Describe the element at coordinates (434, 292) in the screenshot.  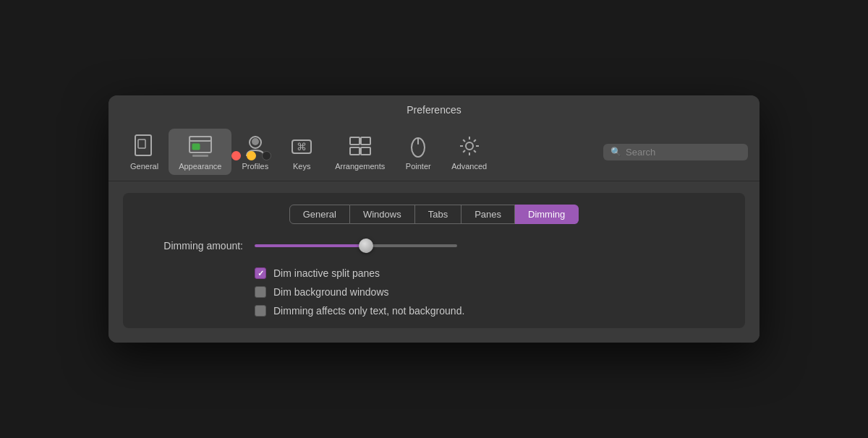
I see `checkboxes: ✓ Dim inactive split panes Dim backgroun…` at that location.